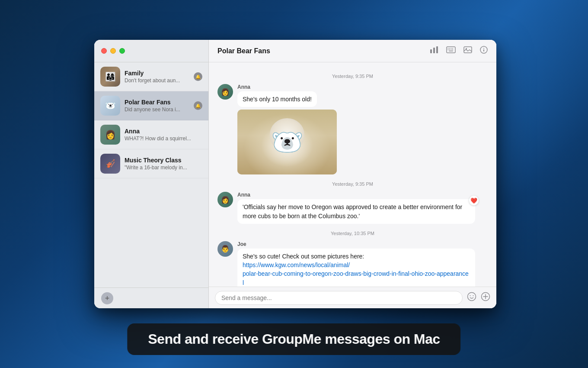 Image resolution: width=588 pixels, height=368 pixels. What do you see at coordinates (294, 339) in the screenshot?
I see `caption-text: Send and receive GroupMe messages on Mac` at bounding box center [294, 339].